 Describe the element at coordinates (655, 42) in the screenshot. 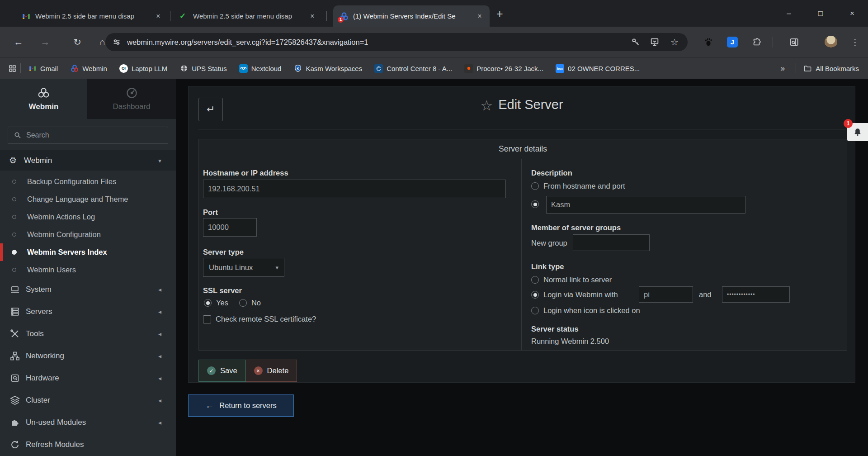

I see `install-icon` at that location.